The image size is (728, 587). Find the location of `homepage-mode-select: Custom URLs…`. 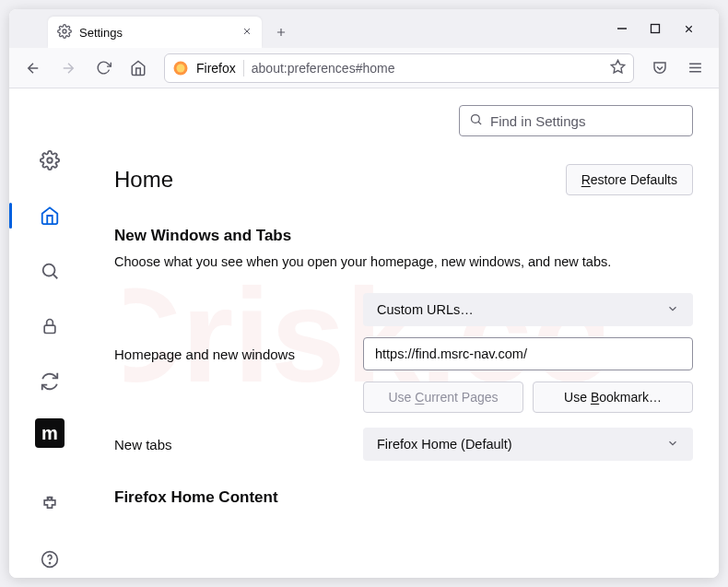

homepage-mode-select: Custom URLs… is located at coordinates (528, 310).